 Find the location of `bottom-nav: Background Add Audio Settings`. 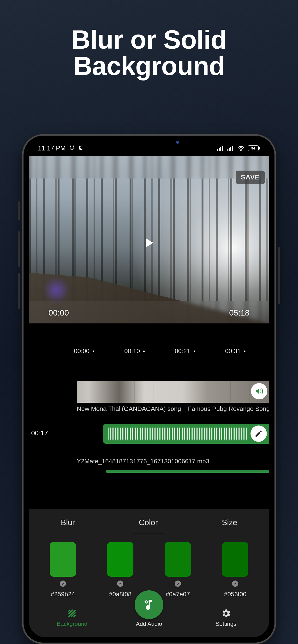

bottom-nav: Background Add Audio Settings is located at coordinates (149, 621).